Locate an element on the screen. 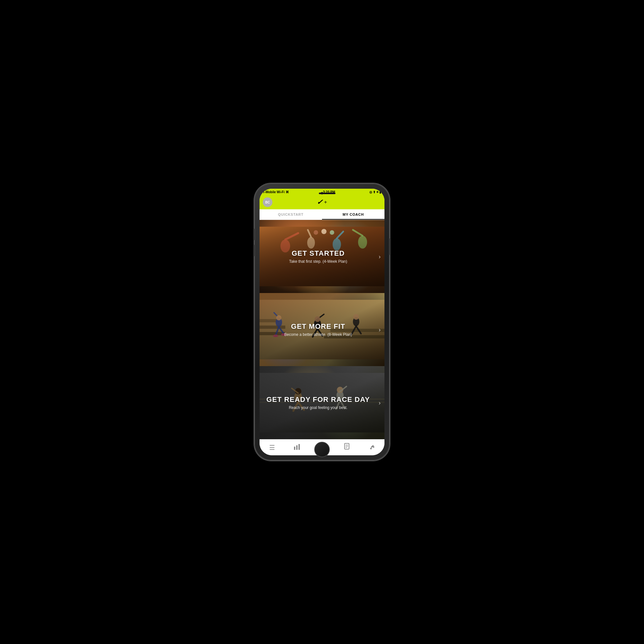 Image resolution: width=644 pixels, height=644 pixels. nav-item-music is located at coordinates (372, 447).